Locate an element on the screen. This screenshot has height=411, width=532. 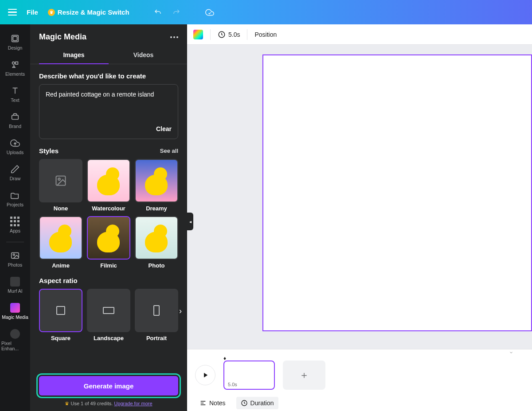
nav-label: Photos is located at coordinates (15, 265).